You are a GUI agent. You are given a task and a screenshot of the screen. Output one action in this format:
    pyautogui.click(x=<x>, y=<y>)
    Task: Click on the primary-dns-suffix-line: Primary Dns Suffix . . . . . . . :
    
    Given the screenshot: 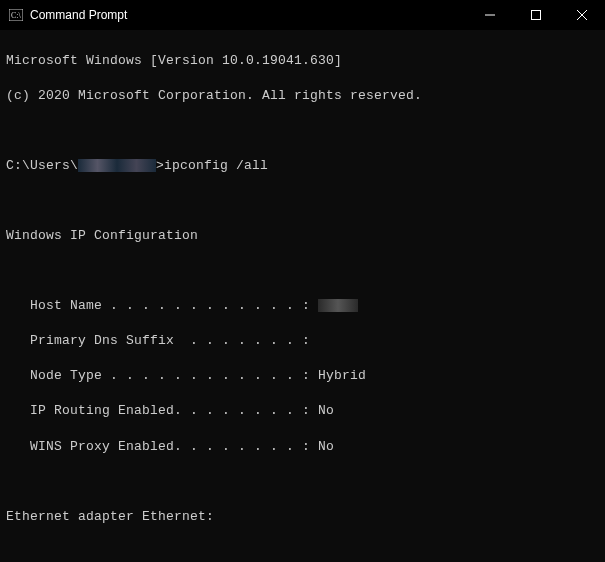 What is the action you would take?
    pyautogui.click(x=302, y=341)
    